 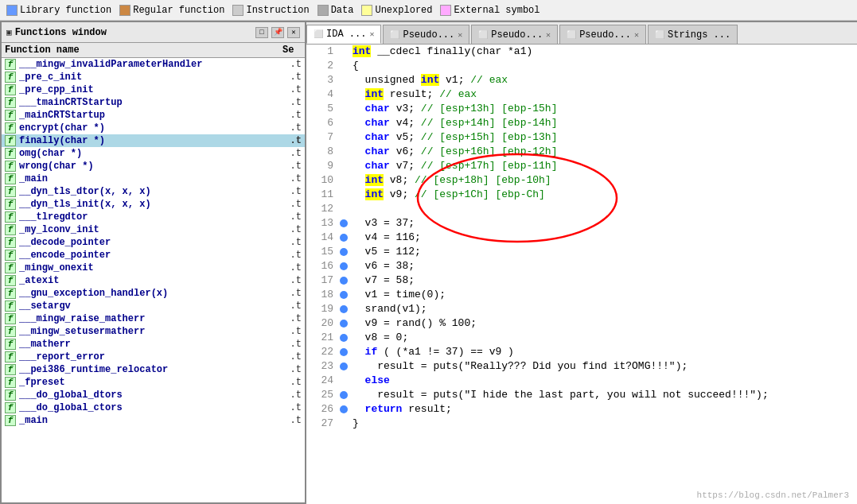 What do you see at coordinates (271, 10) in the screenshot?
I see `legend-instruction: Instruction` at bounding box center [271, 10].